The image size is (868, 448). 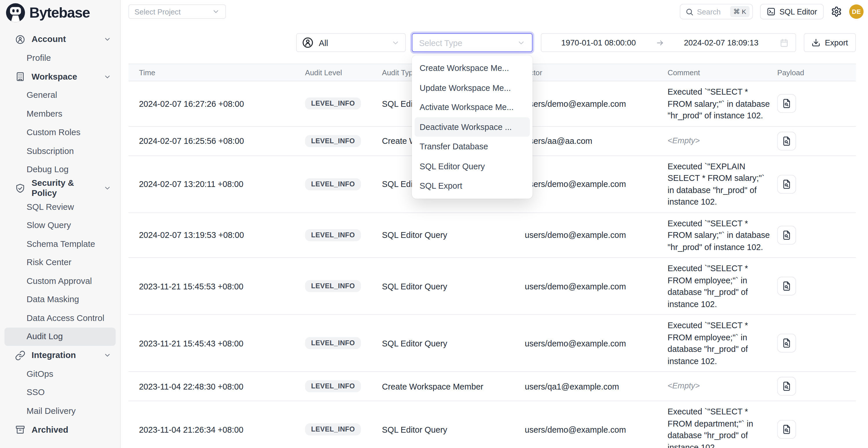 I want to click on sidebar-item-profile: Profile, so click(x=60, y=58).